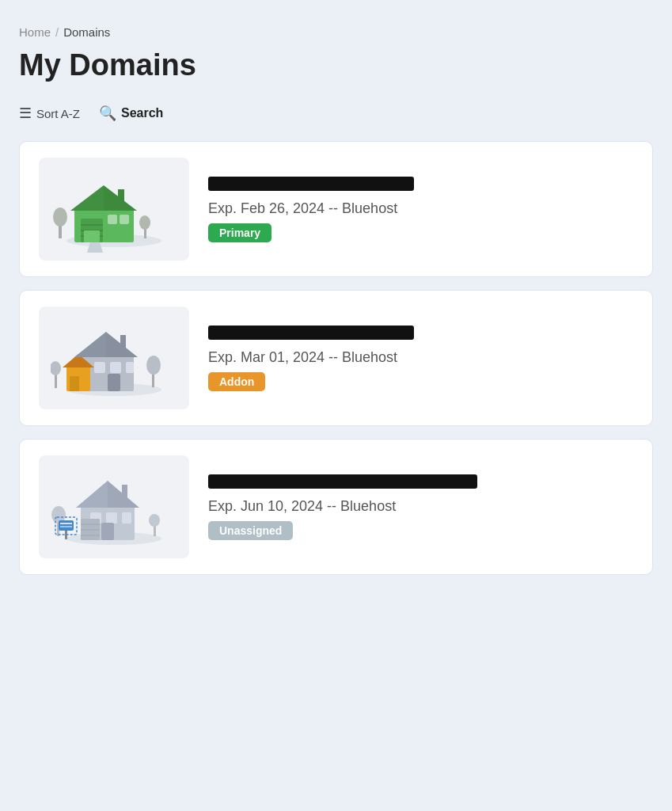 This screenshot has width=672, height=811. What do you see at coordinates (421, 507) in the screenshot?
I see `domain-expiry-3: Exp. Jun 10, 2024 -- Bluehost` at bounding box center [421, 507].